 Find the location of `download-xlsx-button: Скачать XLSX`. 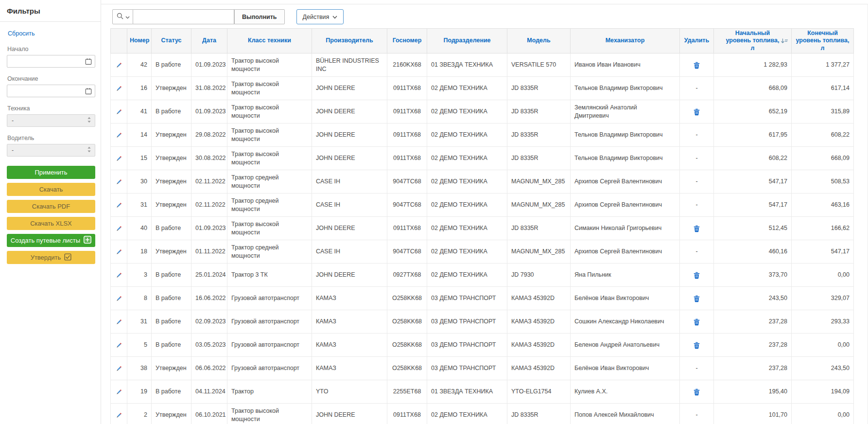

download-xlsx-button: Скачать XLSX is located at coordinates (51, 224).